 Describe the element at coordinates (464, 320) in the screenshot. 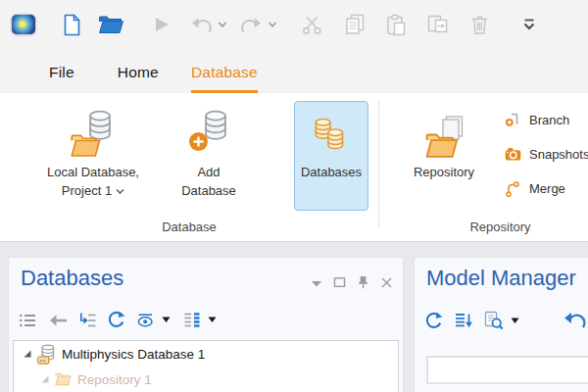

I see `sort-icon` at that location.